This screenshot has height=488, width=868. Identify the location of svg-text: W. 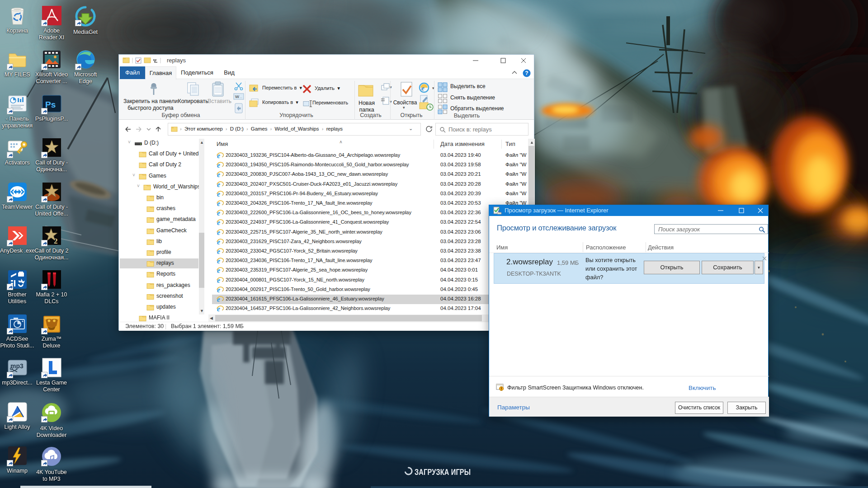
(237, 97).